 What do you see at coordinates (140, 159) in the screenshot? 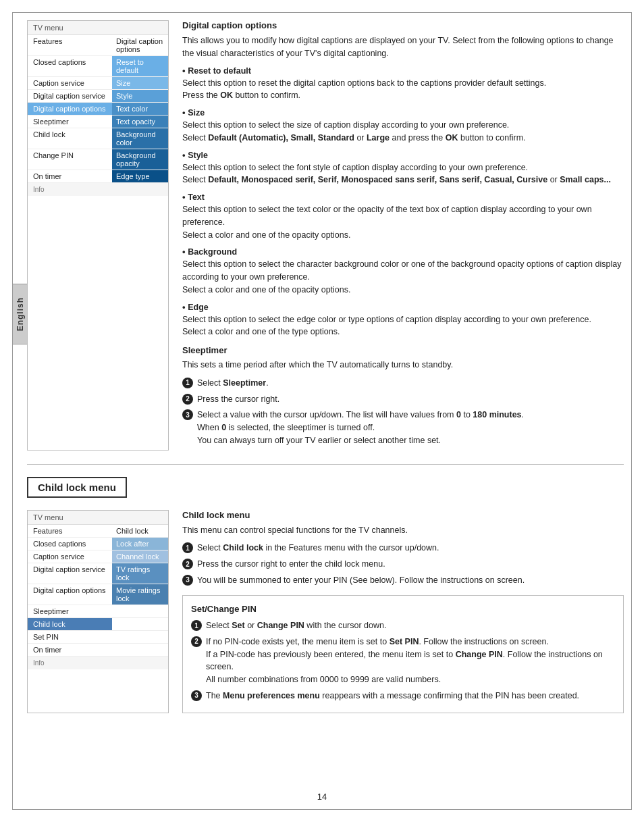
I see `menu-right-bg-opacity: Background opacity` at bounding box center [140, 159].